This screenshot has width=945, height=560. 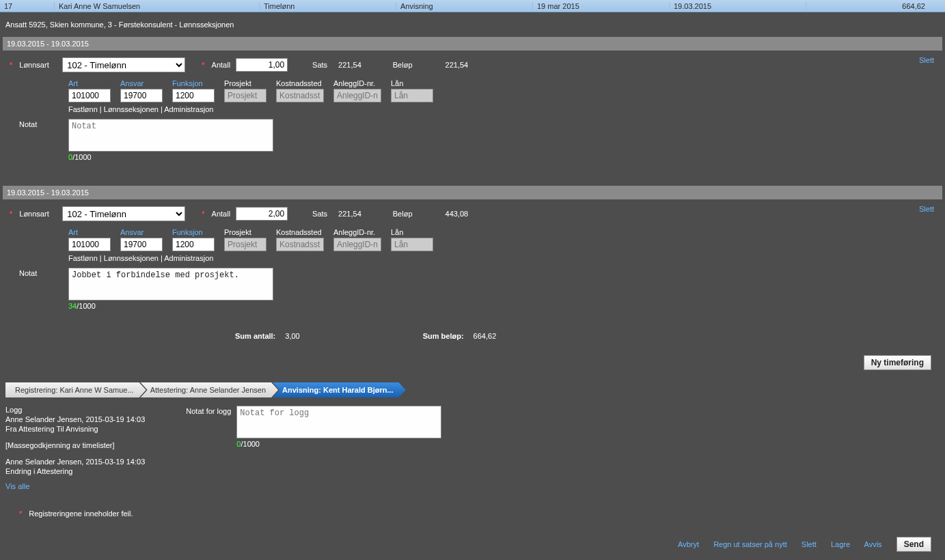 What do you see at coordinates (76, 390) in the screenshot?
I see `workflow-step-registrering: Registrering: Kari Anne W Samue...` at bounding box center [76, 390].